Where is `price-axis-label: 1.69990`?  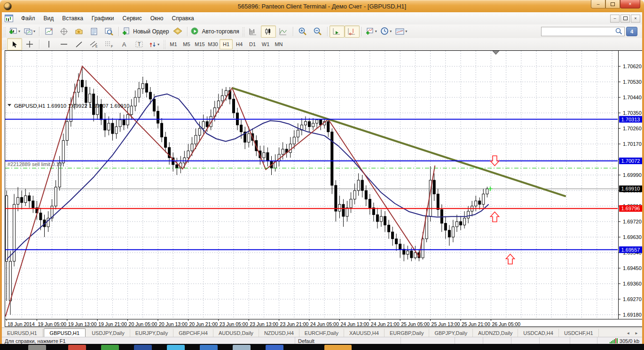 price-axis-label: 1.69990 is located at coordinates (632, 175).